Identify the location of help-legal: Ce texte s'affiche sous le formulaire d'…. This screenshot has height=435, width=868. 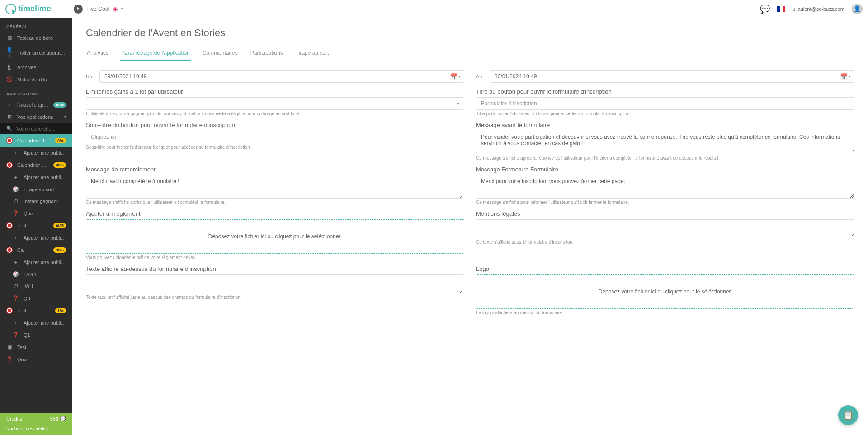
(665, 242).